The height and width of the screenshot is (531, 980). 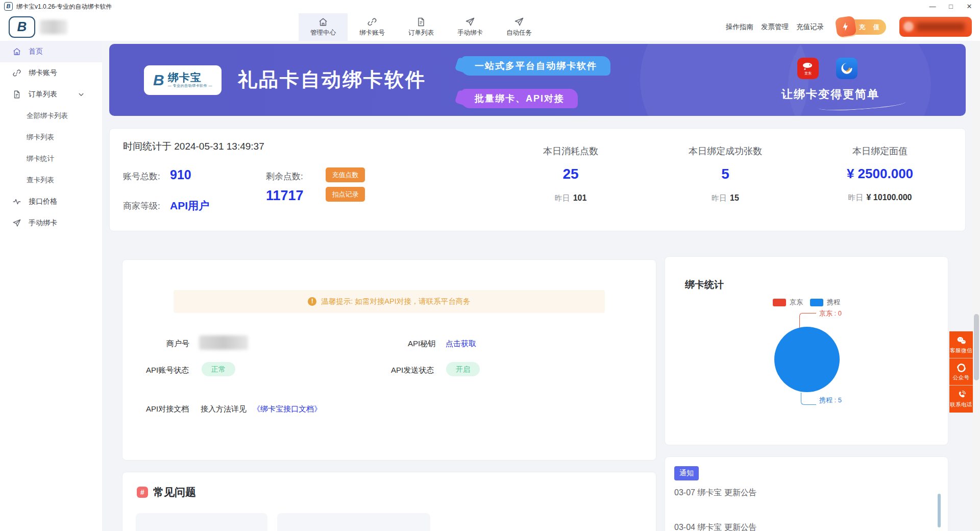 What do you see at coordinates (740, 27) in the screenshot?
I see `link-operation-guide: 操作指南` at bounding box center [740, 27].